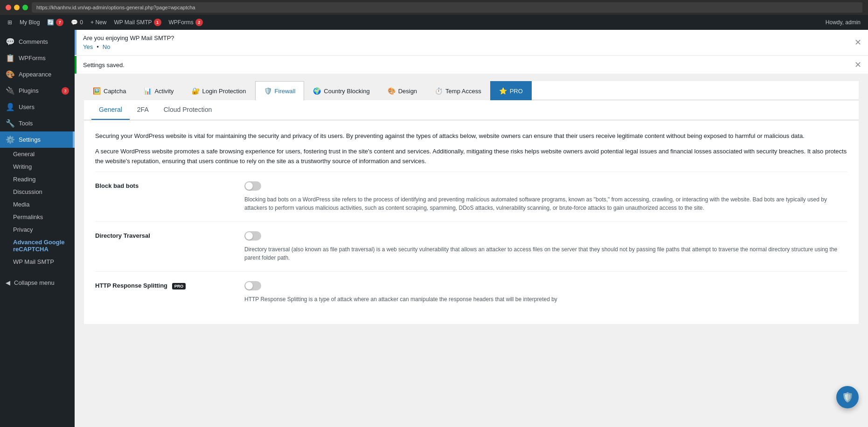 The image size is (868, 427). What do you see at coordinates (37, 282) in the screenshot?
I see `collapse-menu: ◀ Collapse menu` at bounding box center [37, 282].